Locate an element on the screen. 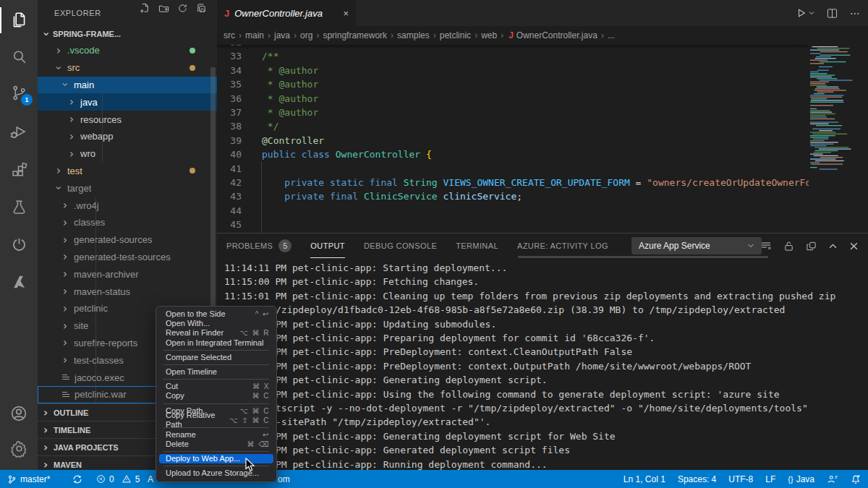  run-button is located at coordinates (806, 13).